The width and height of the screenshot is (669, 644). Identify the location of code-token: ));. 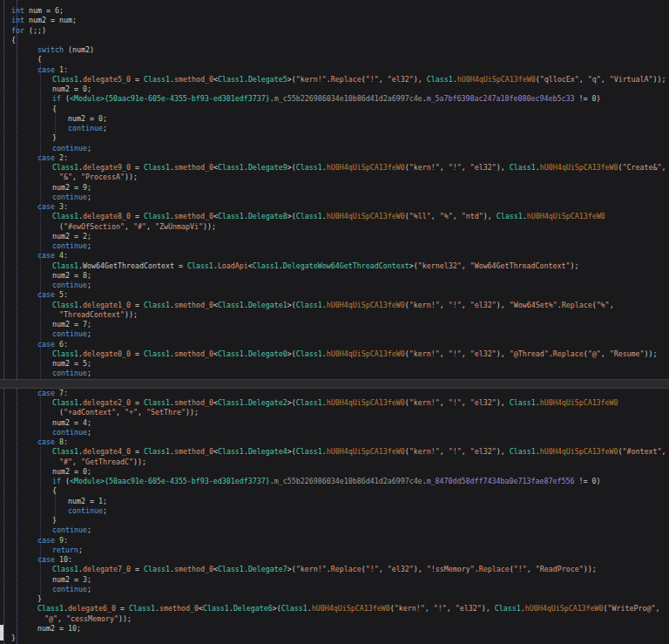
(139, 462).